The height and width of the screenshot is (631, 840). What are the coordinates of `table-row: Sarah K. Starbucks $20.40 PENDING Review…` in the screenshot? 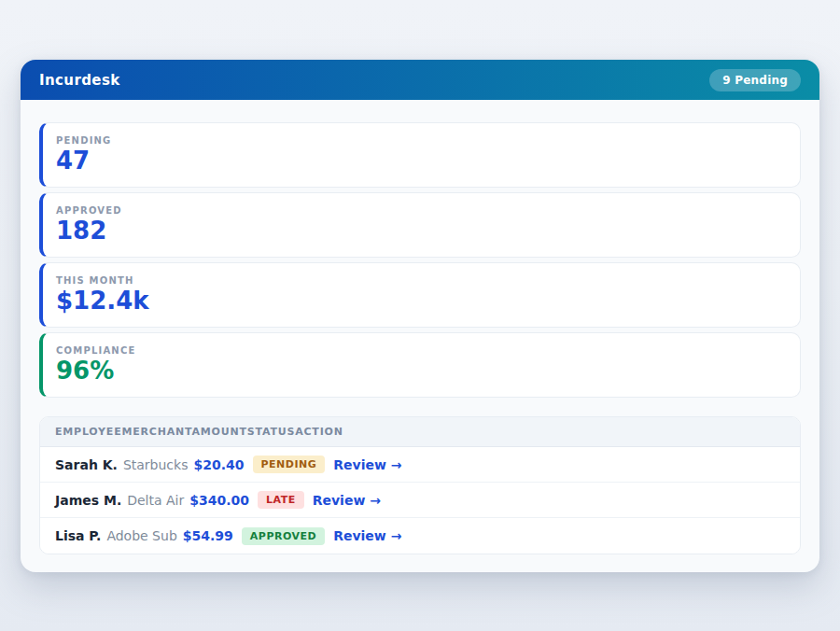 It's located at (420, 465).